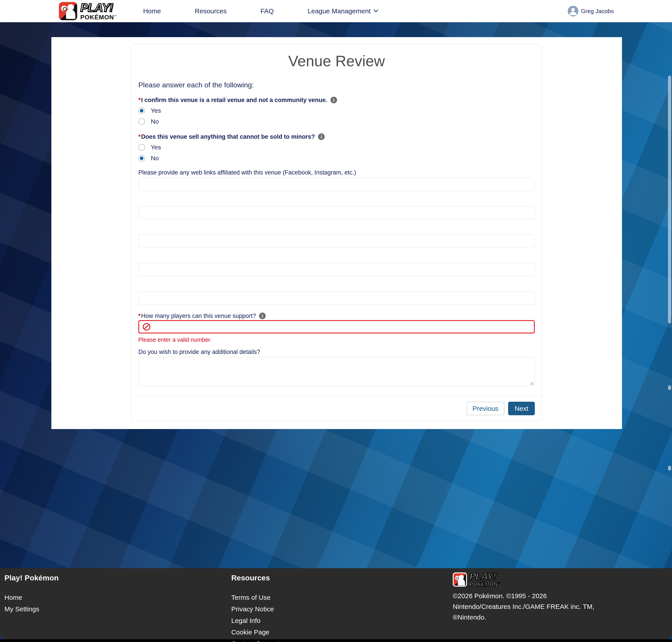  What do you see at coordinates (336, 11) in the screenshot?
I see `top-navigation-bar: PLAY! POKÉMON™ Home Resources FAQ League…` at bounding box center [336, 11].